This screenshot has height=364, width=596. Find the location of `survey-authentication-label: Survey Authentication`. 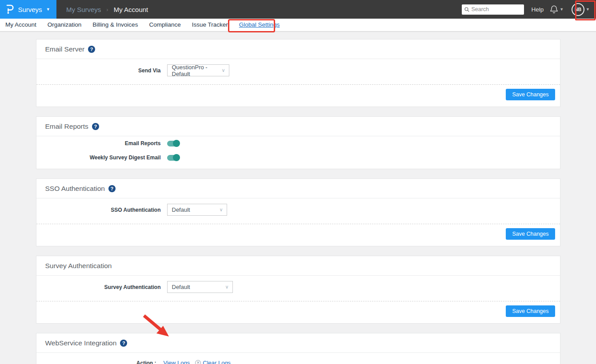

survey-authentication-label: Survey Authentication is located at coordinates (99, 287).